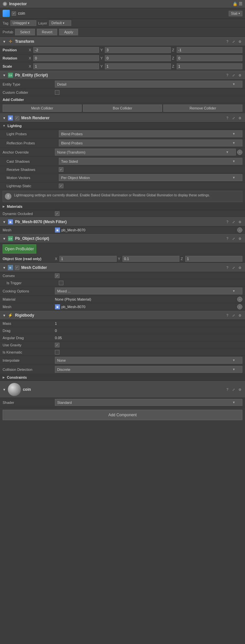  What do you see at coordinates (227, 268) in the screenshot?
I see `meshcollider-info-btn: ?` at bounding box center [227, 268].